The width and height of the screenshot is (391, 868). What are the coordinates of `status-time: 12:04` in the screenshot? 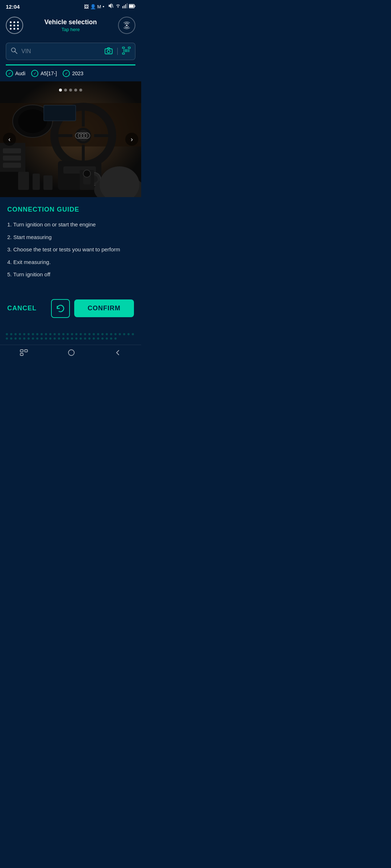 It's located at (13, 7).